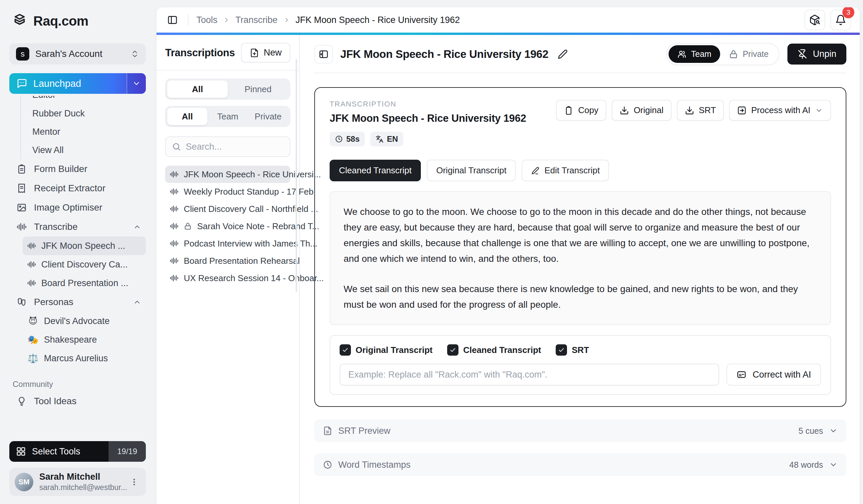 The image size is (863, 504). Describe the element at coordinates (22, 83) in the screenshot. I see `chat-bubble-icon` at that location.